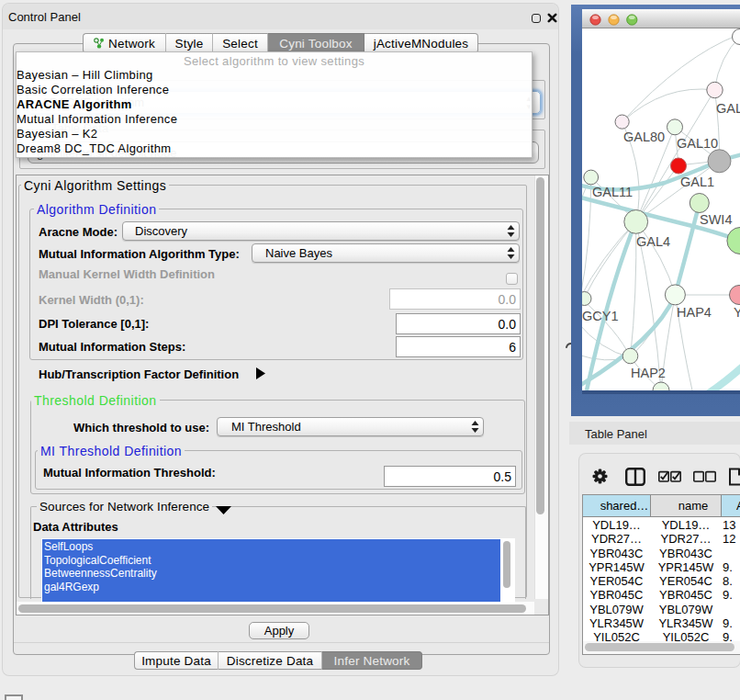  Describe the element at coordinates (716, 220) in the screenshot. I see `svg-text: SWI4` at that location.